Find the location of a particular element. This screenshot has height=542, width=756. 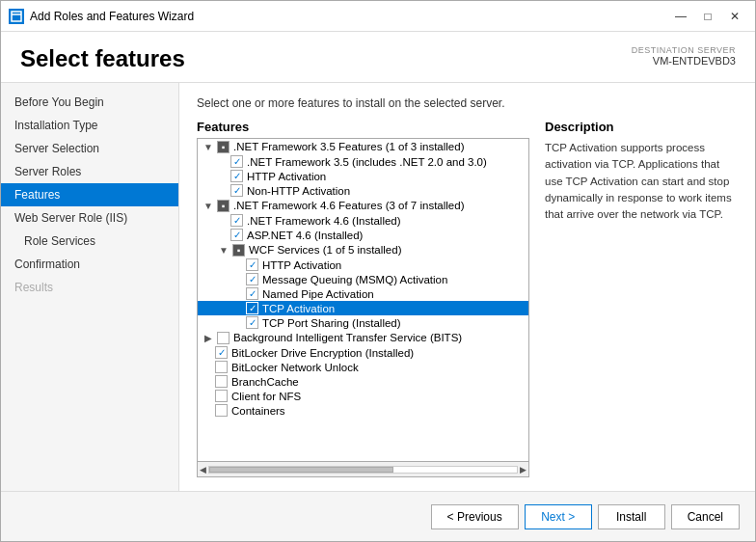

tree-item-msmq-activation: ✓ Message Queuing (MSMQ) Activation is located at coordinates (363, 280).